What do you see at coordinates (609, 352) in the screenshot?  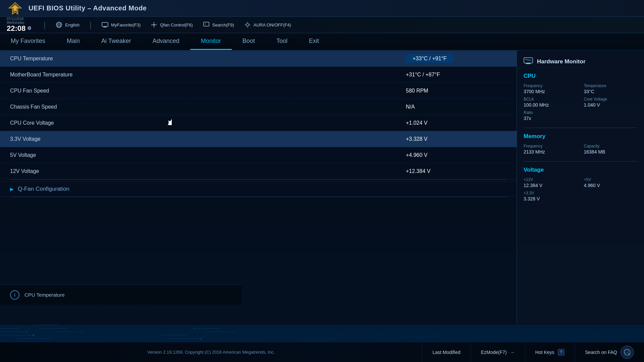 I see `search-faq-btn: Search on FAQ` at bounding box center [609, 352].